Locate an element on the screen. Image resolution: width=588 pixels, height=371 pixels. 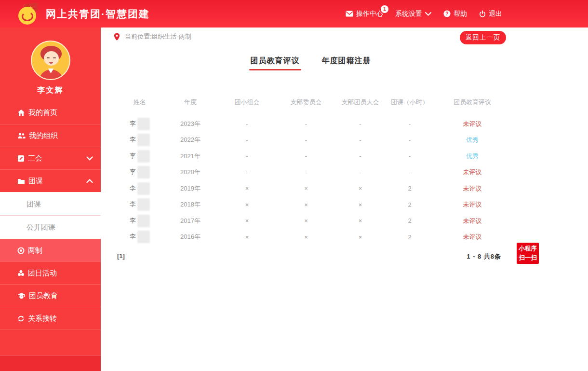
league-class-submenu: 团课 公开团课 is located at coordinates (50, 215).